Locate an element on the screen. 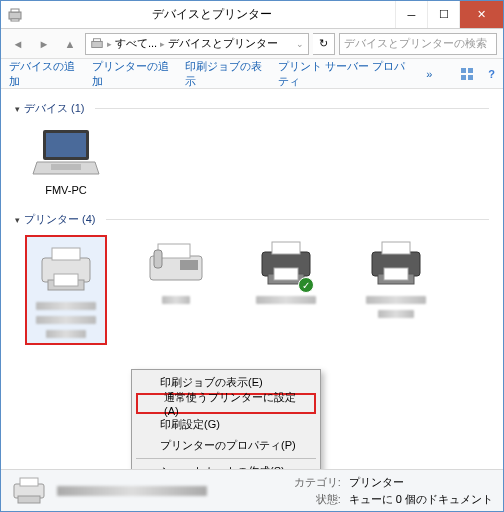 The height and width of the screenshot is (512, 504). group-header-printers: ▾ プリンター (4) is located at coordinates (252, 220).